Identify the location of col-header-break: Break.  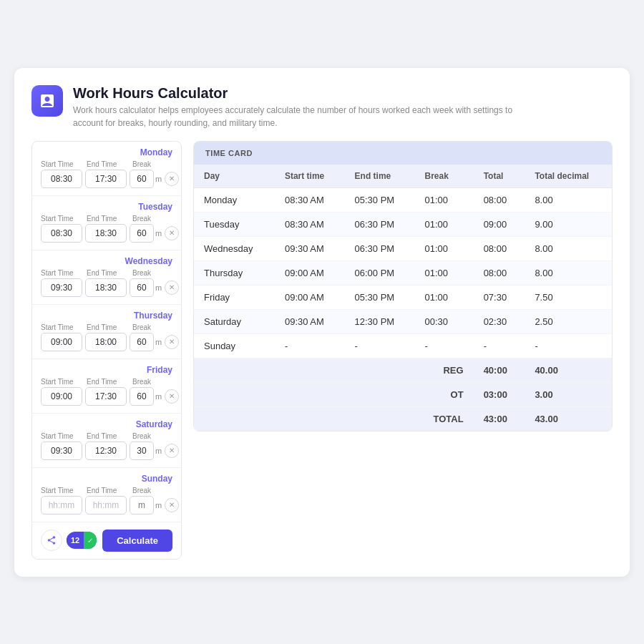
(444, 176).